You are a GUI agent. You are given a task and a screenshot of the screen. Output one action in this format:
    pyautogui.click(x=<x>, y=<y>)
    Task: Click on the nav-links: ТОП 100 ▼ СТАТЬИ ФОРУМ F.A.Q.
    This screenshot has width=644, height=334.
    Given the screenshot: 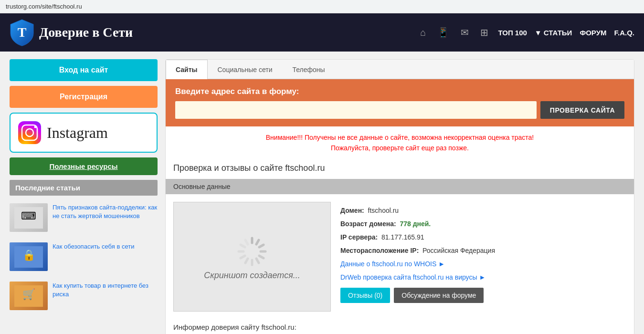 What is the action you would take?
    pyautogui.click(x=566, y=32)
    